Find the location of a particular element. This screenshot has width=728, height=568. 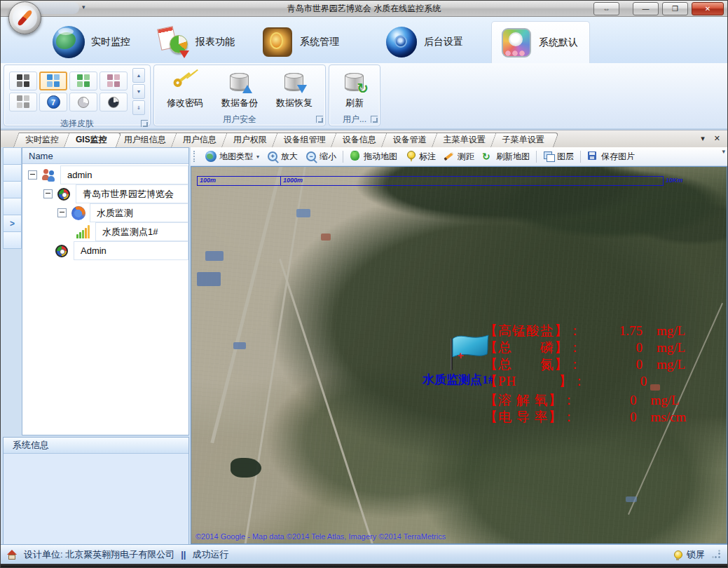

reading-row: 【总 磷】：0mg/L is located at coordinates (597, 348).